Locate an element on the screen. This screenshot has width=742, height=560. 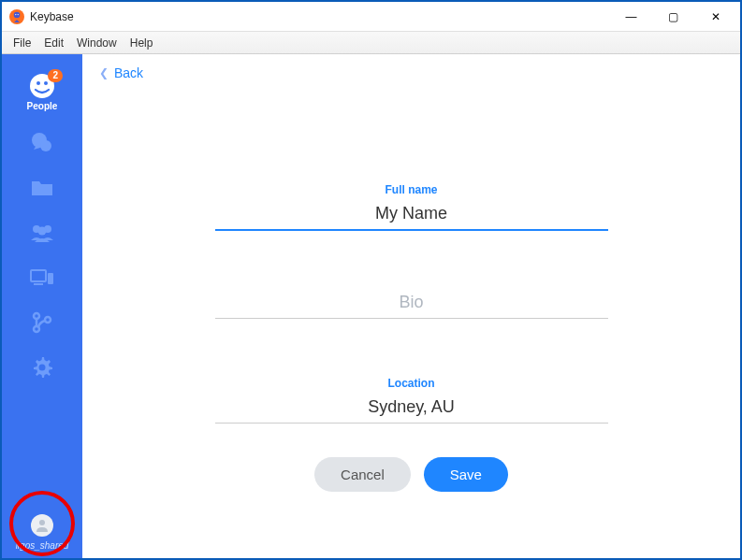
bio-input is located at coordinates (412, 304).